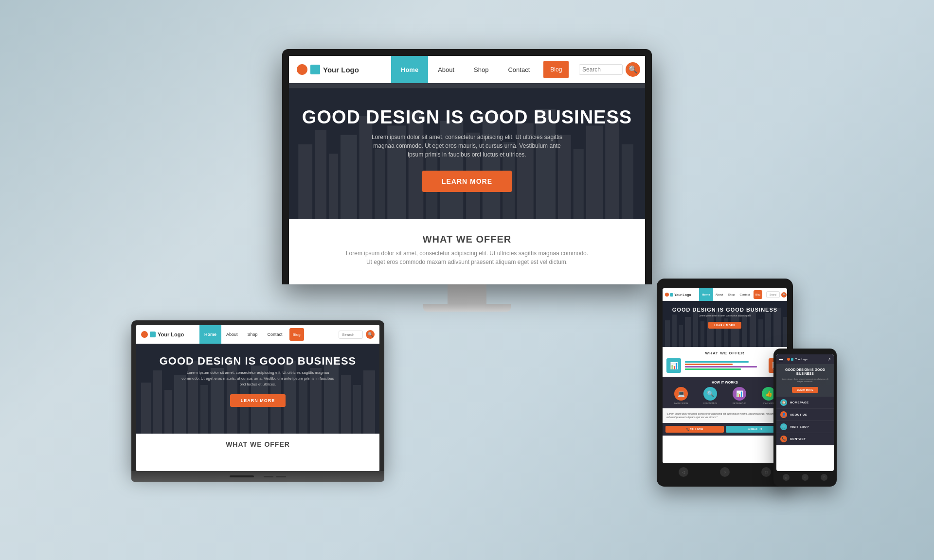 The width and height of the screenshot is (934, 560). What do you see at coordinates (258, 444) in the screenshot?
I see `laptop-offer-section: WHAT WE OFFER` at bounding box center [258, 444].